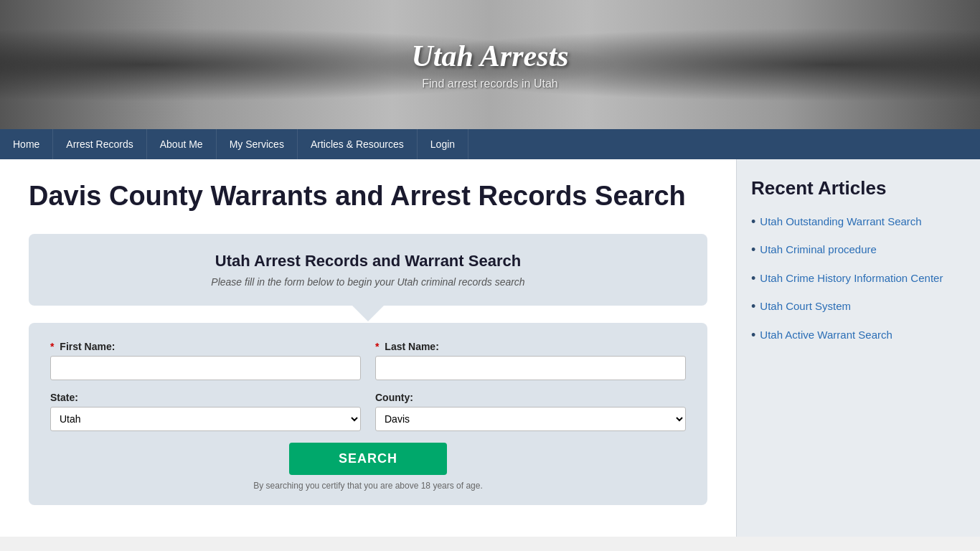 The height and width of the screenshot is (551, 980). Describe the element at coordinates (88, 347) in the screenshot. I see `first-name-label-text: First Name:` at that location.